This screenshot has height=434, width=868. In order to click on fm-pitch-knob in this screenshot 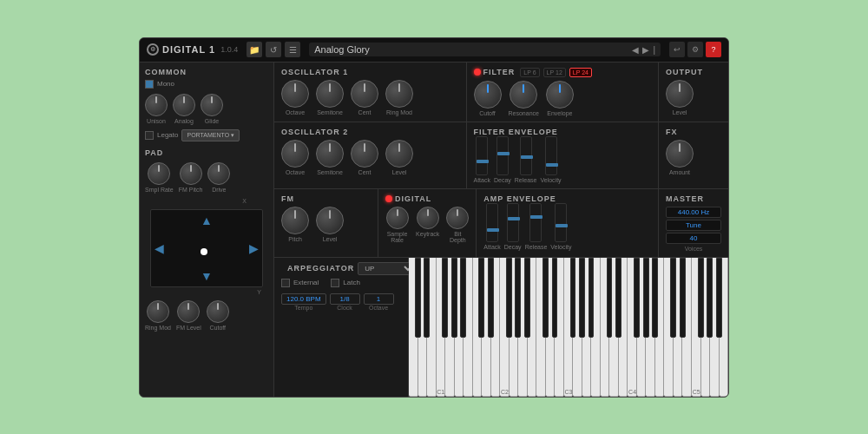, I will do `click(191, 174)`.